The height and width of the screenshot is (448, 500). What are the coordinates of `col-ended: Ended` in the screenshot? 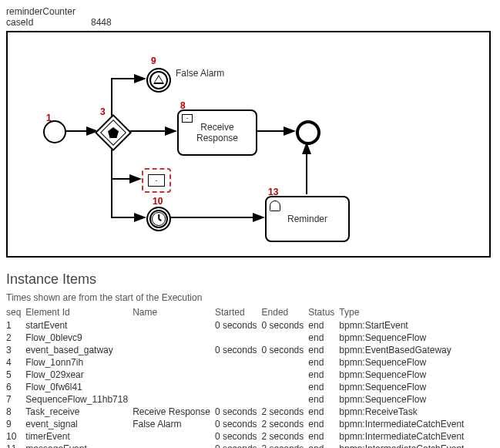 It's located at (285, 313).